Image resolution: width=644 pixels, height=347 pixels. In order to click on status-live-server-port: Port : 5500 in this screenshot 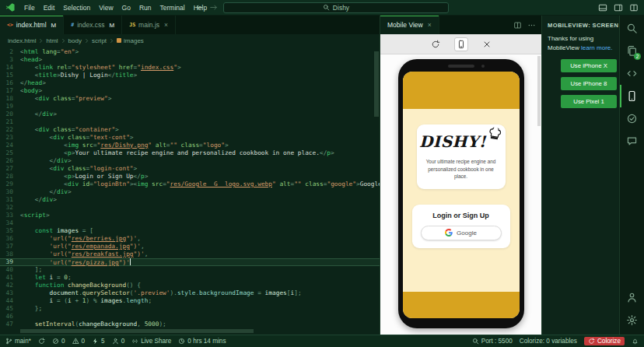, I will do `click(492, 341)`.